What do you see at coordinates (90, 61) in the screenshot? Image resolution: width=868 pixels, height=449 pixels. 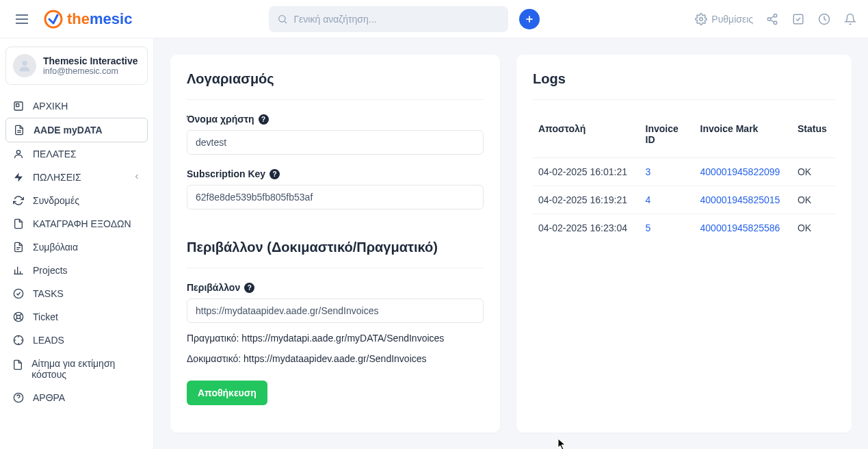 I see `user-name: Themesic Interactive` at bounding box center [90, 61].